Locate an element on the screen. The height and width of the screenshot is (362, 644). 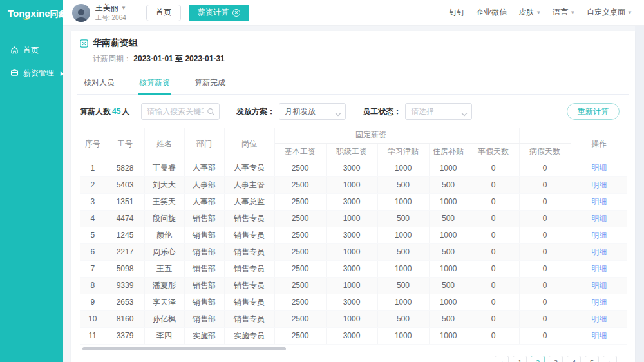
chevron-down-icon is located at coordinates (464, 114).